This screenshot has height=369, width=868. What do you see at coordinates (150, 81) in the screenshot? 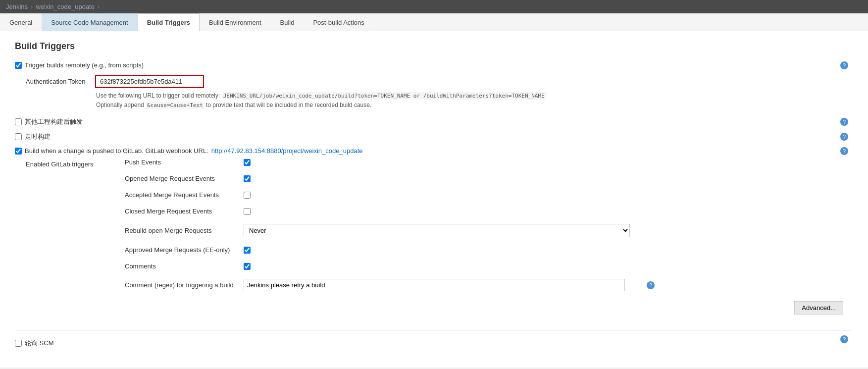
I see `auth-token-input` at bounding box center [150, 81].